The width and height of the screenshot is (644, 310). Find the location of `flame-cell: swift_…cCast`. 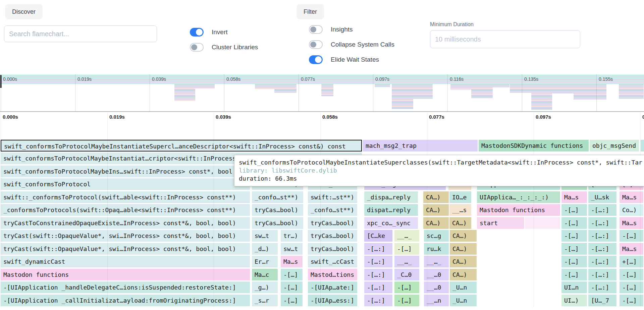

flame-cell: swift_…cCast is located at coordinates (333, 261).